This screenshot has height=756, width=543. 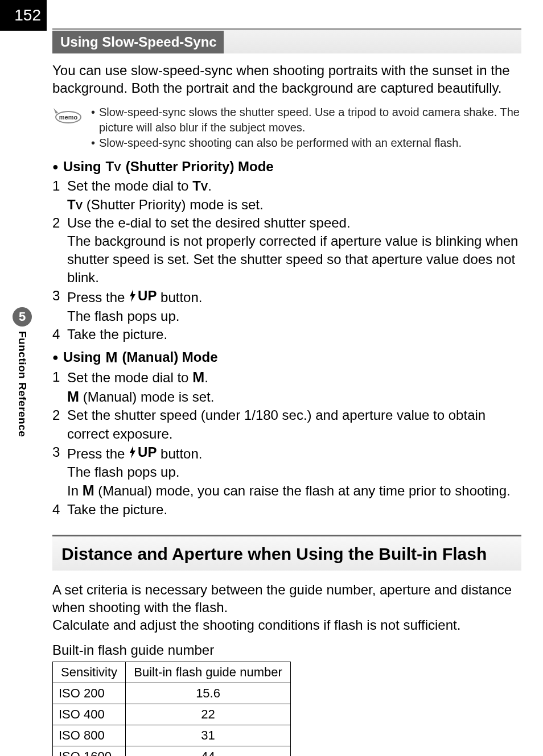 I want to click on table-header-cell: Sensitivity, so click(x=89, y=672).